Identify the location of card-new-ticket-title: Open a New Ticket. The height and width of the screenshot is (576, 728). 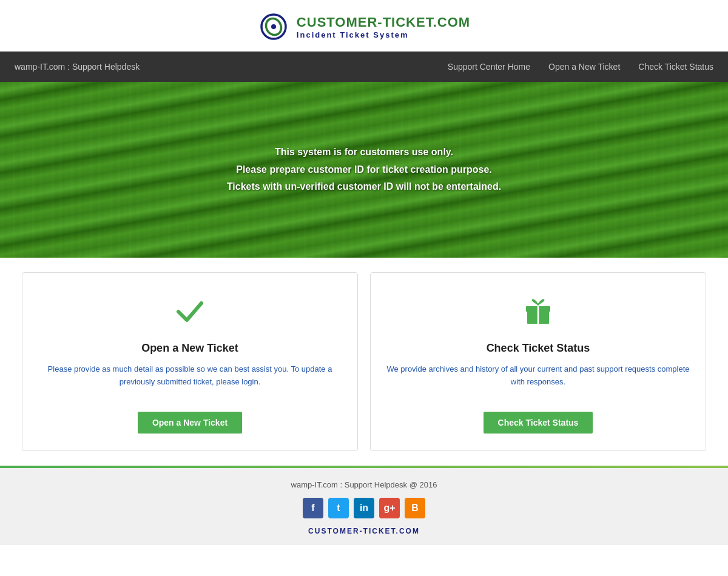
(190, 348).